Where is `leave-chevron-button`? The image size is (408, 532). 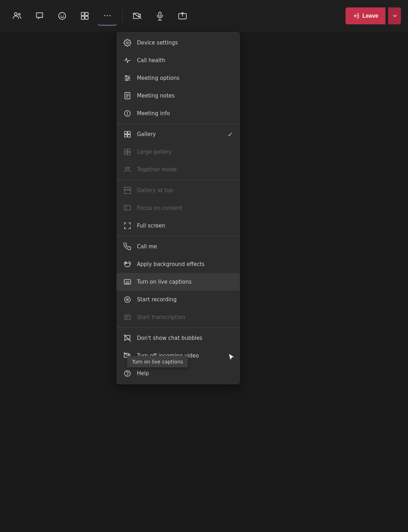
leave-chevron-button is located at coordinates (395, 16).